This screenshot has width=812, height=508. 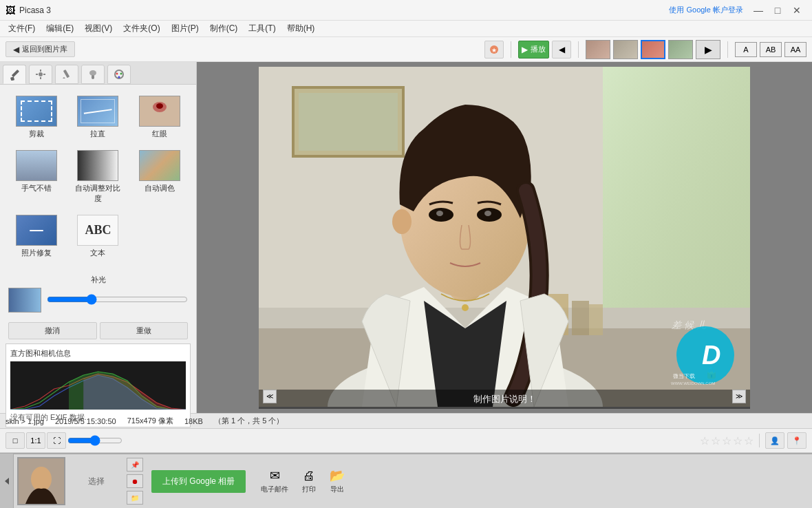 I want to click on tab-effects, so click(x=93, y=74).